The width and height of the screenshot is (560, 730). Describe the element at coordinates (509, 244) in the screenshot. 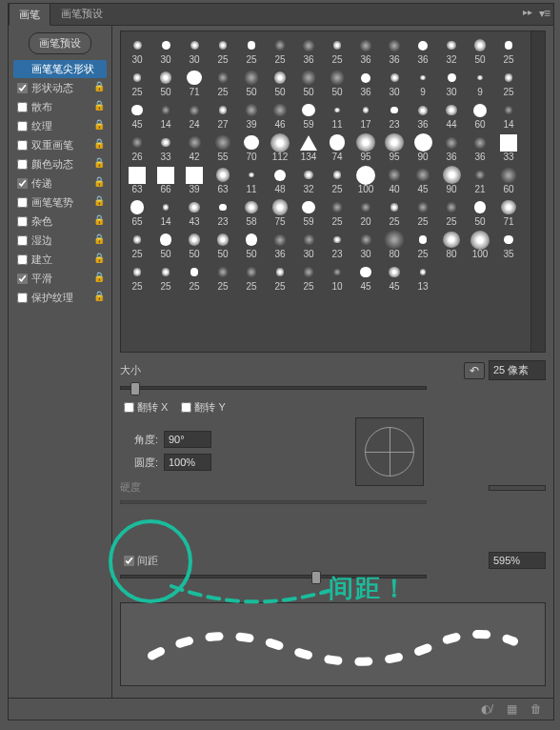

I see `brush-tip: 35` at that location.